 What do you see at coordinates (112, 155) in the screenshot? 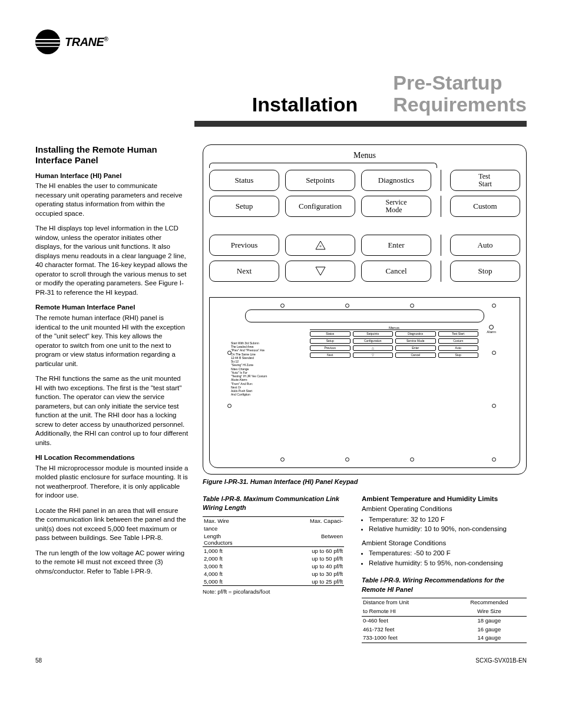
I see `section-heading: Installing the Remote Human Interface Pa…` at bounding box center [112, 155].